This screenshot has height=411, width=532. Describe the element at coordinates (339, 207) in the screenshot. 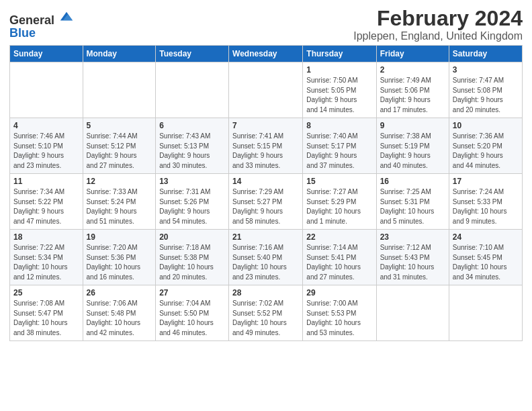

I see `day-info: Sunrise: 7:27 AMSunset: 5:29 PMDaylight:…` at that location.